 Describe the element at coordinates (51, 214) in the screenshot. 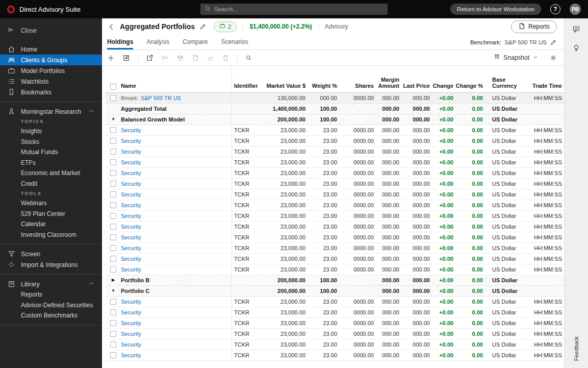

I see `sidebar-item-529-plan-center: 529 Plan Center` at that location.